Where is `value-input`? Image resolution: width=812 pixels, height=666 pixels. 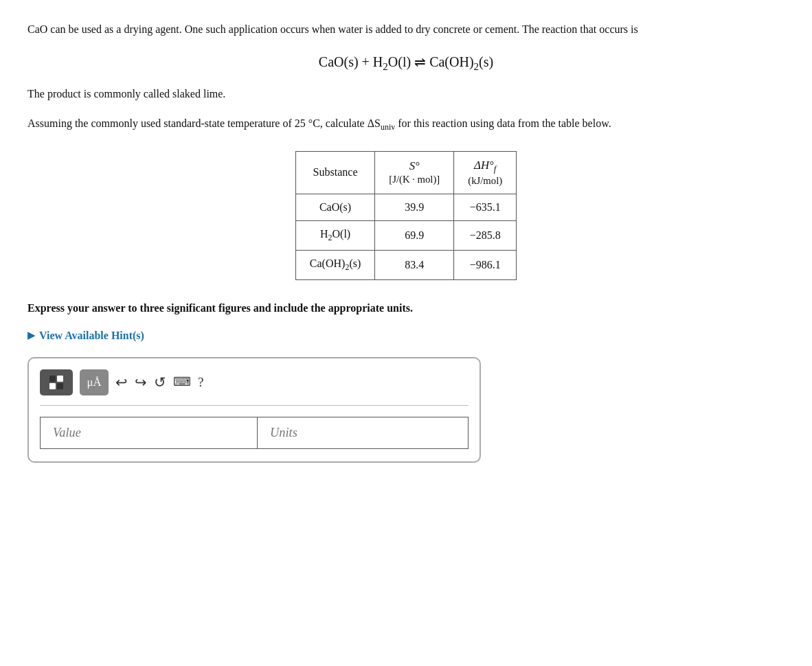
value-input is located at coordinates (148, 433).